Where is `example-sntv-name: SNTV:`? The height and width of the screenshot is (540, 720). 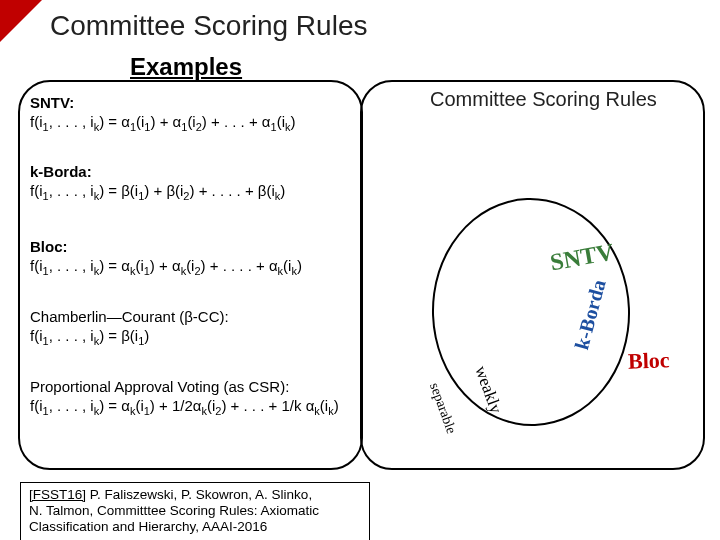 example-sntv-name: SNTV: is located at coordinates (162, 104).